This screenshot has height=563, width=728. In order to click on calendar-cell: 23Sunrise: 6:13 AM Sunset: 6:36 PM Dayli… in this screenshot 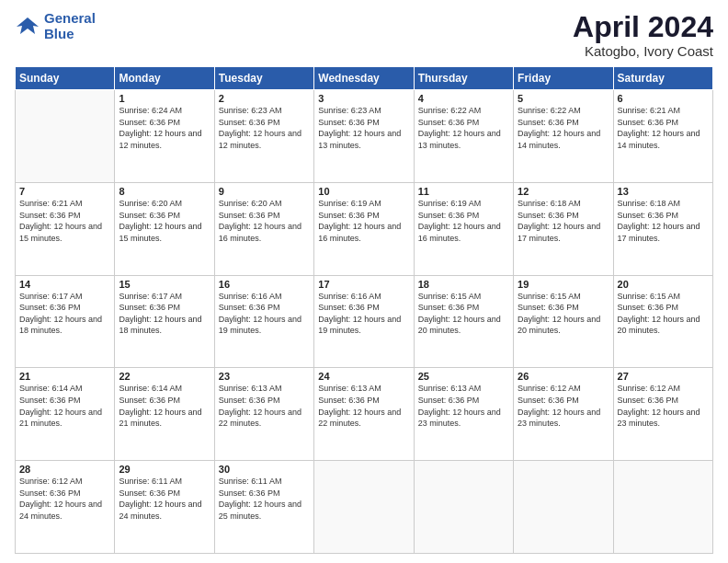, I will do `click(264, 414)`.